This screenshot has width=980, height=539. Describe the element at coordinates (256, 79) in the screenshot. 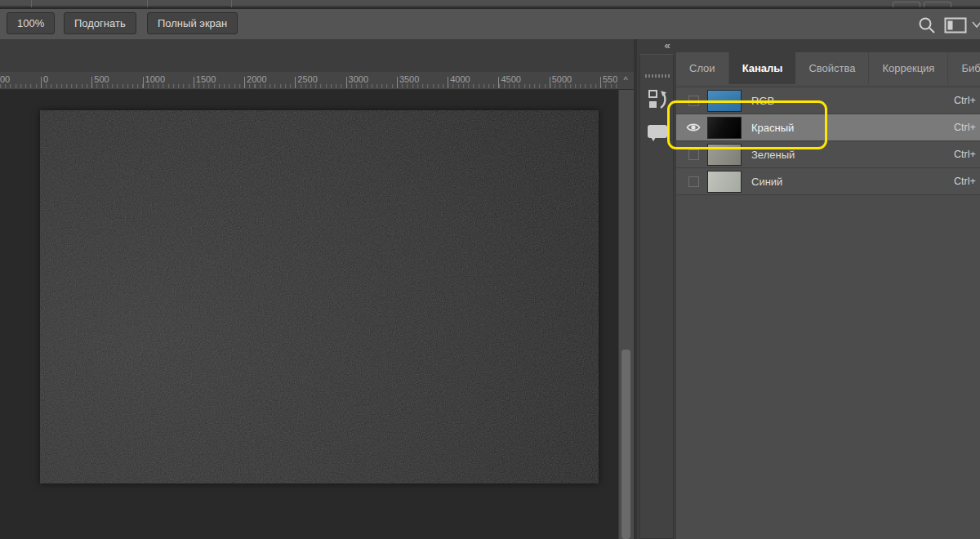

I see `ruler-label: 2000` at that location.